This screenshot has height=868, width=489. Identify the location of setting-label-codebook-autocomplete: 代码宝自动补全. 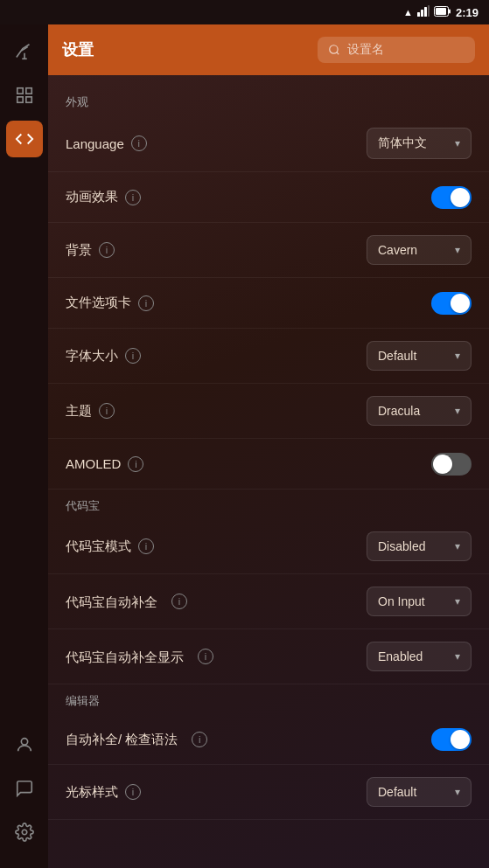
(112, 601).